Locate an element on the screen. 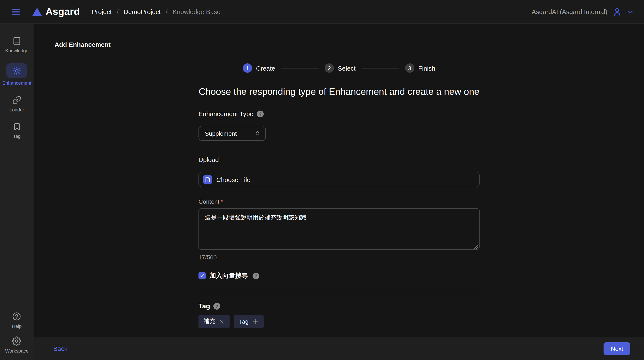 The height and width of the screenshot is (360, 644). step-label: Create is located at coordinates (266, 68).